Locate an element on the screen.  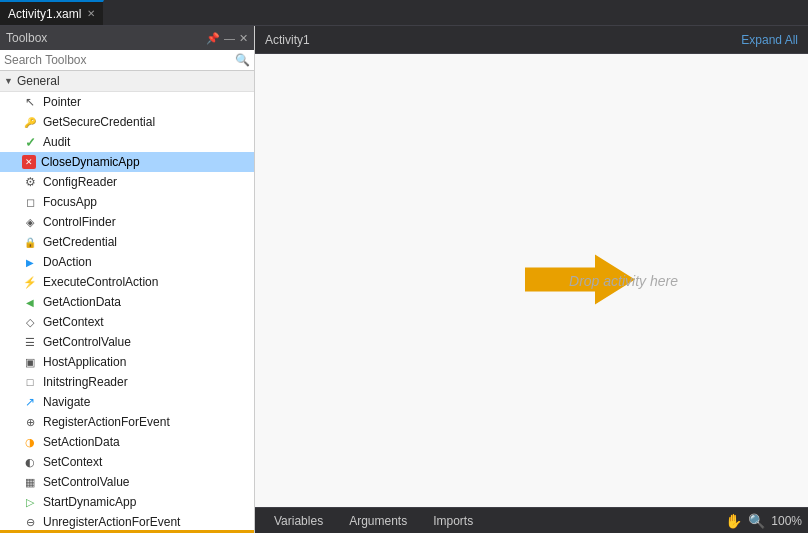
toolbox-item-getactiondata: GetActionData is located at coordinates (127, 302).